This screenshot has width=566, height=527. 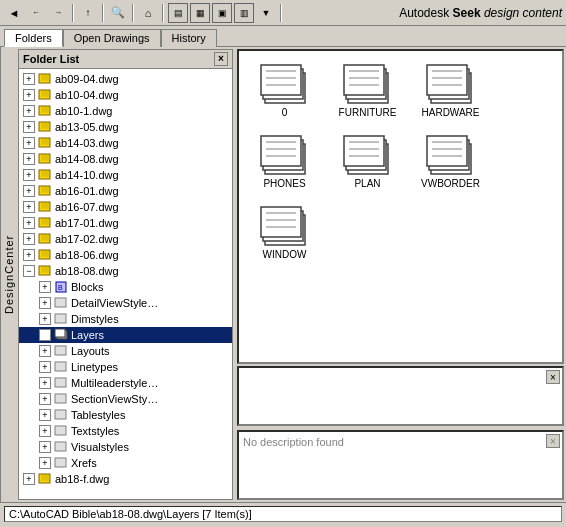 What do you see at coordinates (29, 127) in the screenshot?
I see `tree-expand-ab13-05: +` at bounding box center [29, 127].